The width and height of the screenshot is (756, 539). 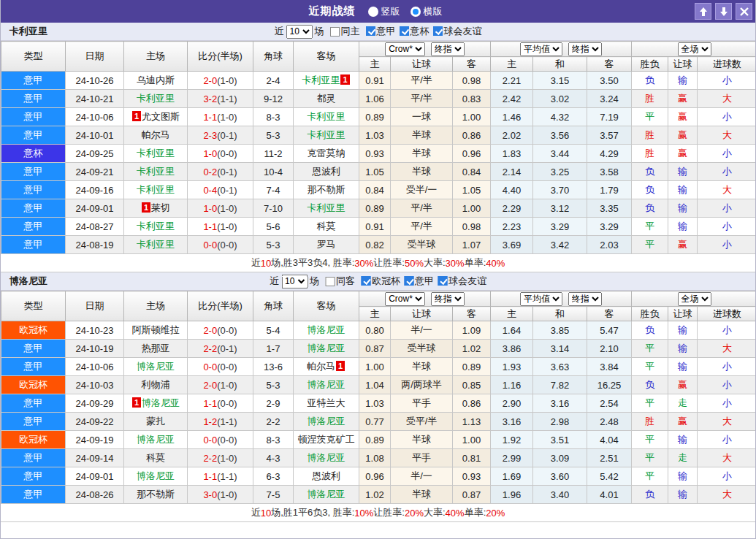 What do you see at coordinates (744, 12) in the screenshot?
I see `close-button` at bounding box center [744, 12].